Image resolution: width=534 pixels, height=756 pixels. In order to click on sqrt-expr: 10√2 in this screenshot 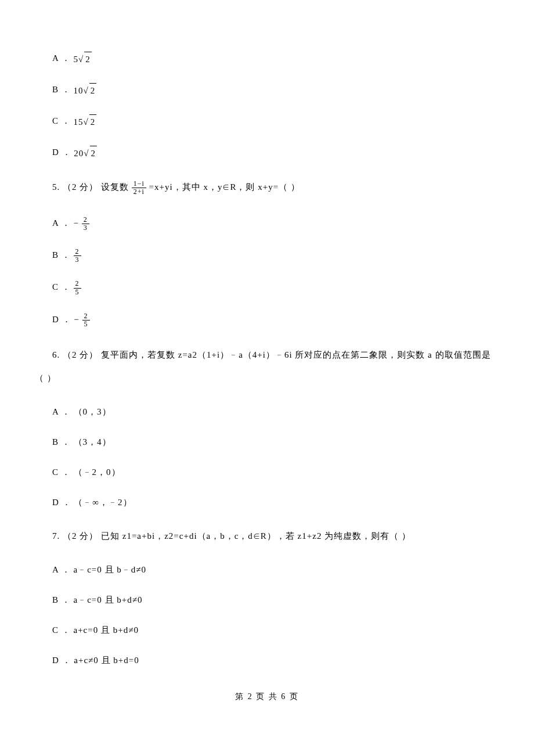, I will do `click(85, 91)`.